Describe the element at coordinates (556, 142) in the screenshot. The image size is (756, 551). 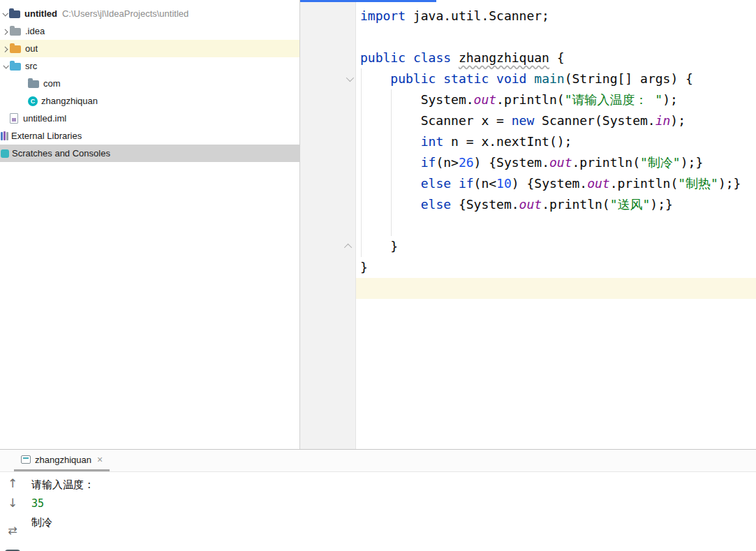
I see `code-line-text: int n = x.nextInt();` at that location.